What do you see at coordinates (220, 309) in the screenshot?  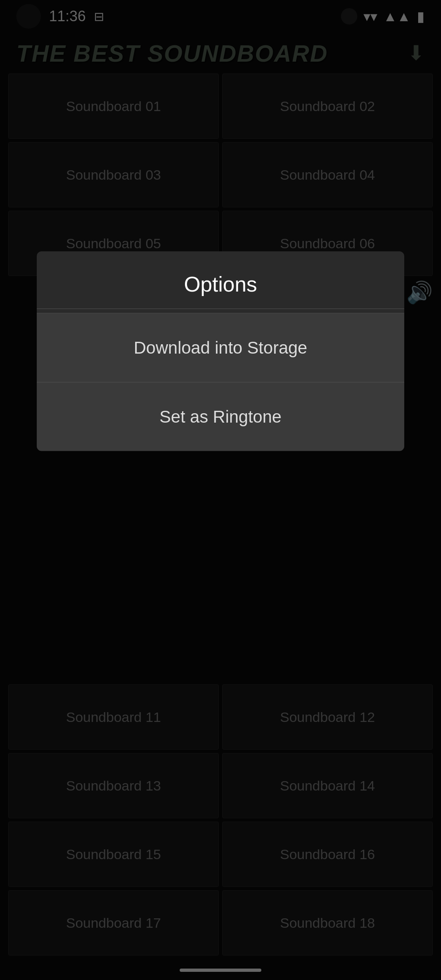 I see `modal-divider` at bounding box center [220, 309].